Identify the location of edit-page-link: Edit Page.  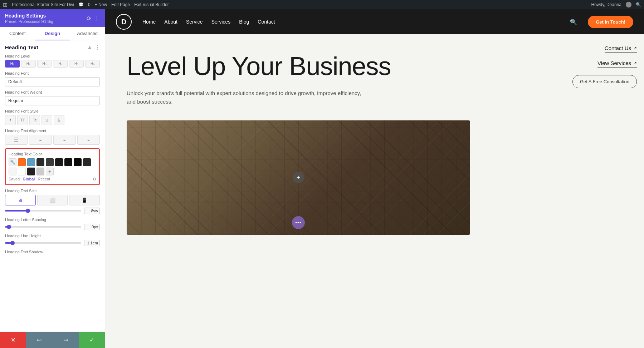
(121, 5).